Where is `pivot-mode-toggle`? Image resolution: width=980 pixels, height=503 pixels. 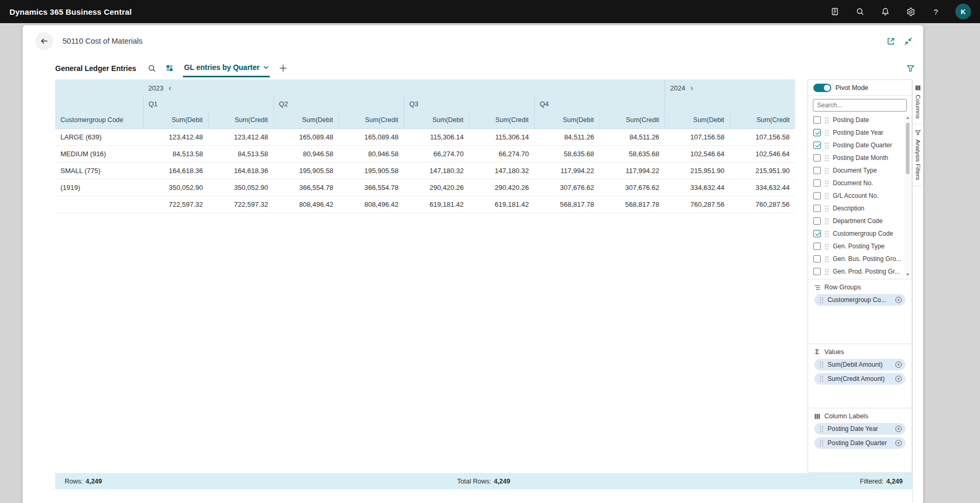
pivot-mode-toggle is located at coordinates (822, 88).